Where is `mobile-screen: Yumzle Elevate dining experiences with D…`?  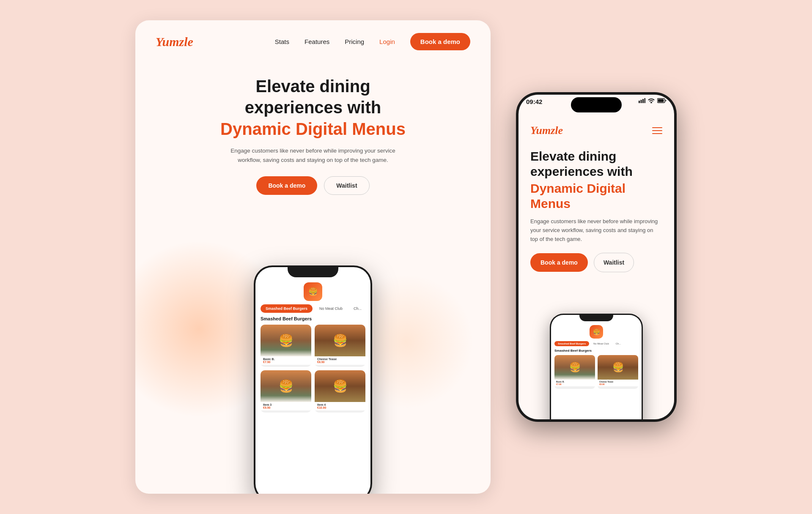 mobile-screen: Yumzle Elevate dining experiences with D… is located at coordinates (596, 257).